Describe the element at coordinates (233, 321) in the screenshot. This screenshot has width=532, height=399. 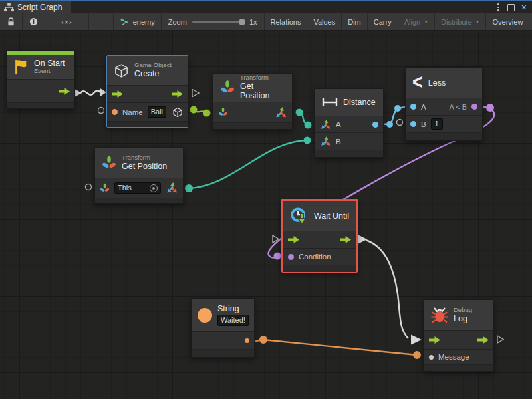
I see `string-value-field: Waited!` at that location.